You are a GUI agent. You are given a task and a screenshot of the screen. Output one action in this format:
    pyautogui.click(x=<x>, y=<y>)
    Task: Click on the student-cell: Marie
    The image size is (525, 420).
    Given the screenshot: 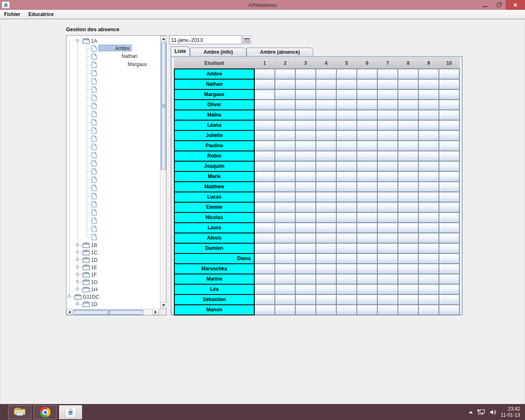 What is the action you would take?
    pyautogui.click(x=214, y=176)
    